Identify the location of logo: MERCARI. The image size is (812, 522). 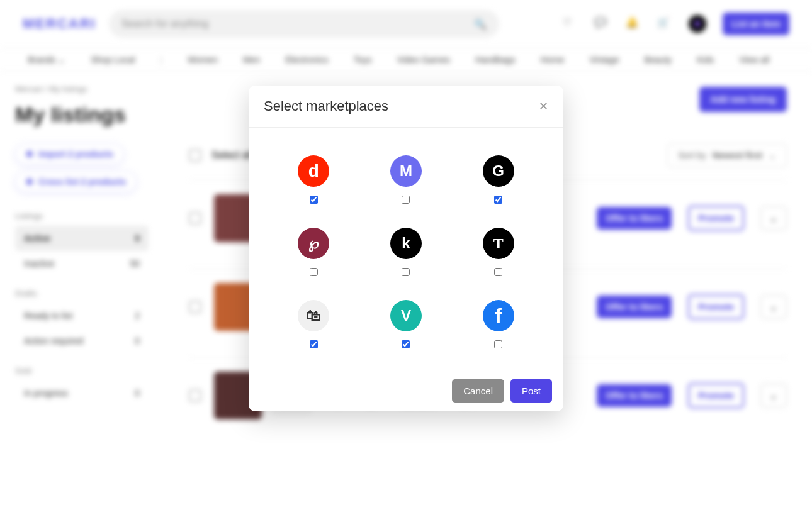
(59, 24).